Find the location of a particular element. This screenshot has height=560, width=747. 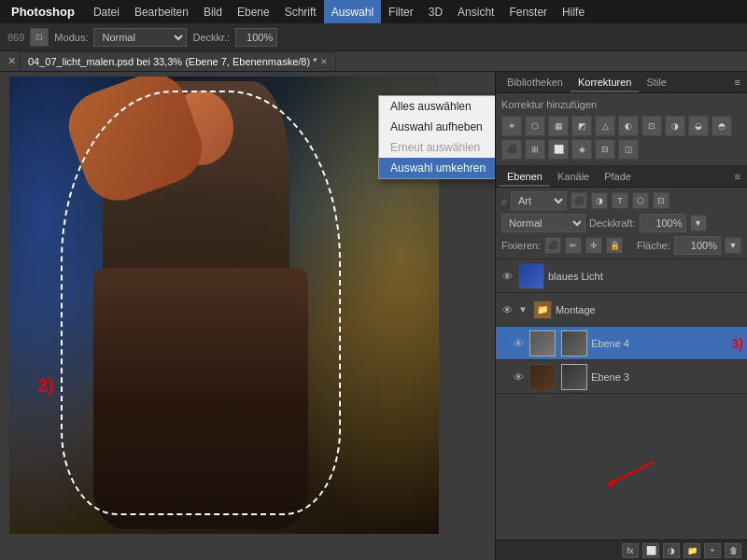

menu-item-auswahl-umkehren: Auswahl umkehren ⇧⌘I is located at coordinates (437, 168).